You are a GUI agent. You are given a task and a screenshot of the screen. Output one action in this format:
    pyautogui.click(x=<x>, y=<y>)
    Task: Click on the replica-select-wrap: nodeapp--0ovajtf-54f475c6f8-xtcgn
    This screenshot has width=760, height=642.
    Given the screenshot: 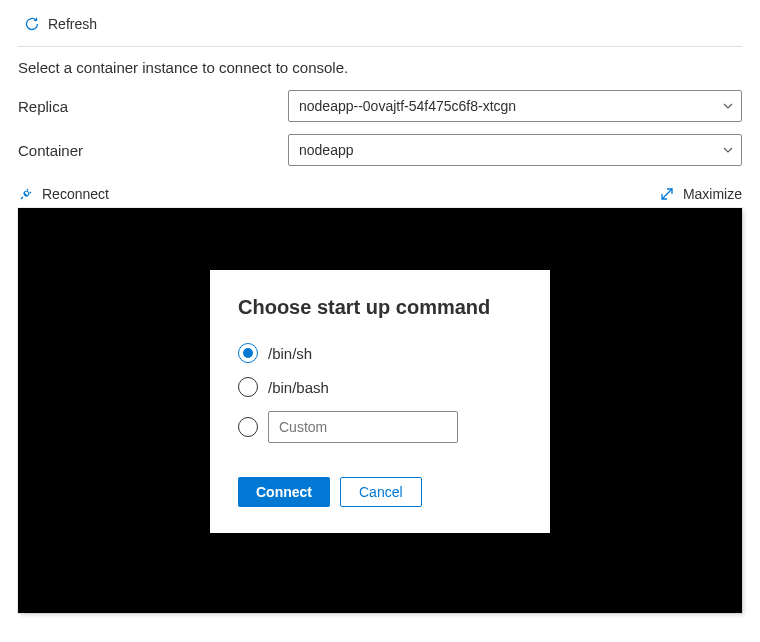 What is the action you would take?
    pyautogui.click(x=515, y=106)
    